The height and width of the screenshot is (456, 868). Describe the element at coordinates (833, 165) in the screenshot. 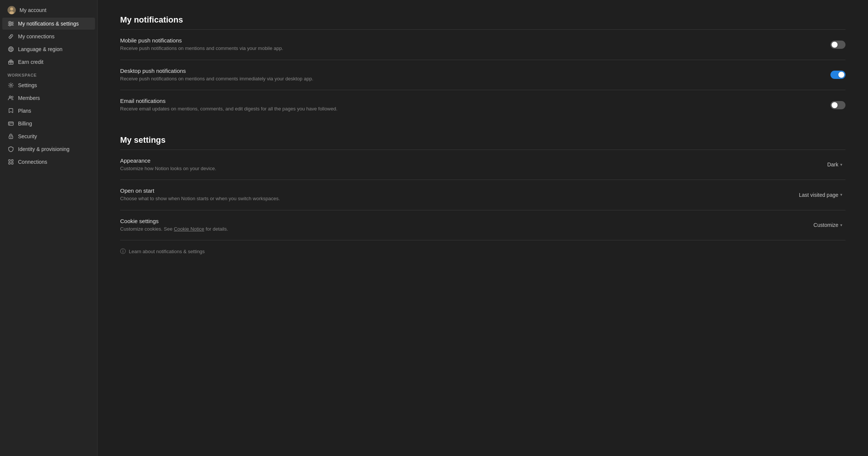

I see `appearance-value: Dark` at that location.